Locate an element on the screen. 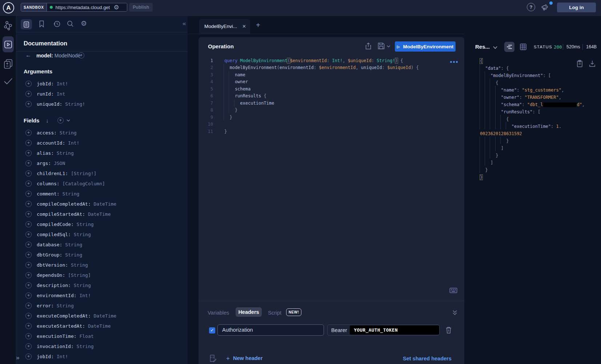 The height and width of the screenshot is (364, 601). set-shared-headers-link: Set shared headers is located at coordinates (427, 359).